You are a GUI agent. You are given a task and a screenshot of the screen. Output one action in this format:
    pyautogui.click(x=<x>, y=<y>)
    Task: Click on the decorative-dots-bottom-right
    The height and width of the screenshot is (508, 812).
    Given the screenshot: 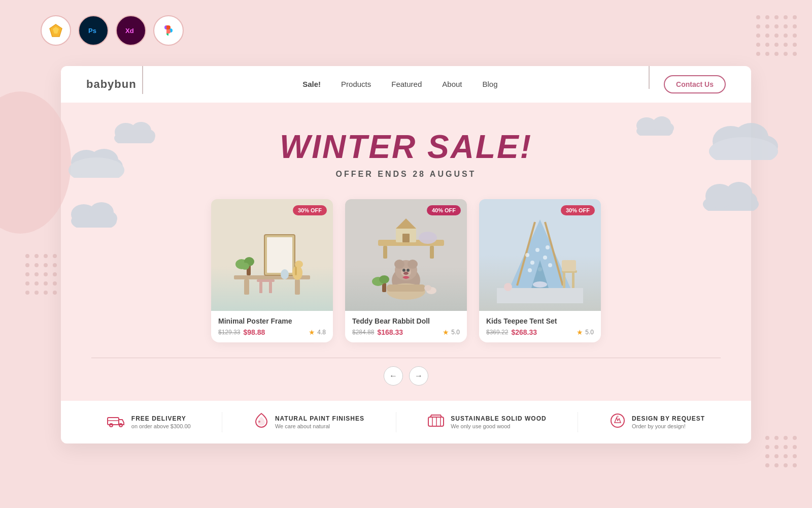 What is the action you would take?
    pyautogui.click(x=781, y=452)
    